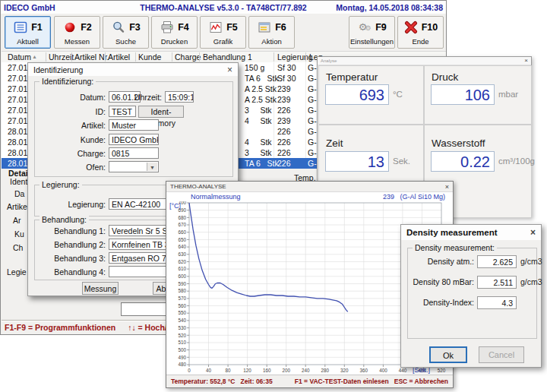 The width and height of the screenshot is (547, 392). What do you see at coordinates (135, 27) in the screenshot?
I see `toolbar-key-label: F3` at bounding box center [135, 27].